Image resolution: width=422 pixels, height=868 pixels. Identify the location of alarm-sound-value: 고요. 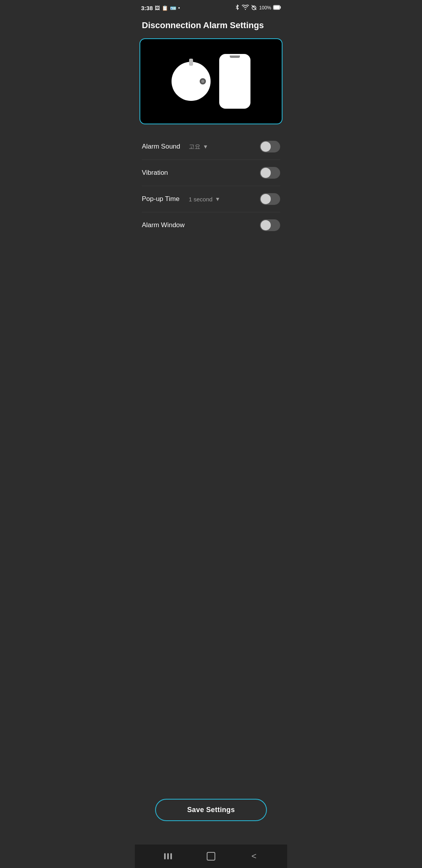
(195, 147).